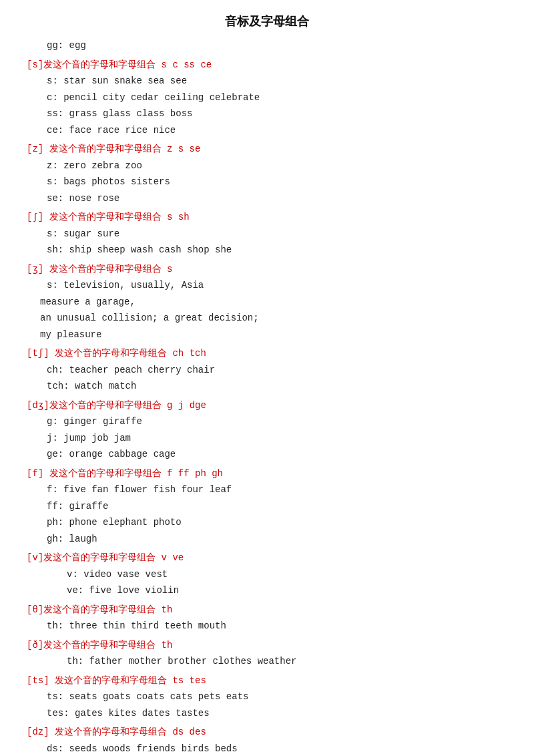  I want to click on section-v: [v]发这个音的字母和字母组合 v vev: video vase vestve…, so click(267, 574).